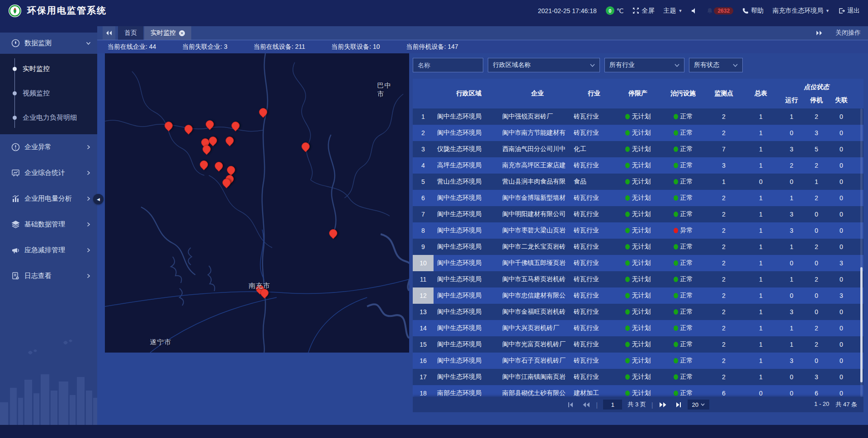  I want to click on table-row: 11阆中生态环境局阆中市五马桥页岩机砖砖瓦行业无计划正常21120, so click(638, 279).